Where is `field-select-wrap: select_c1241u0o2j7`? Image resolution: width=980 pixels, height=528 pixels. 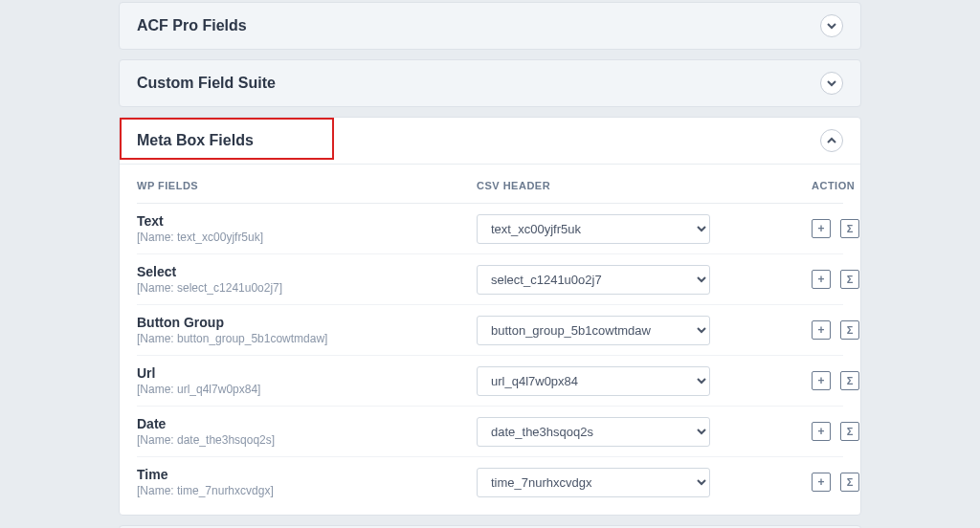
field-select-wrap: select_c1241u0o2j7 is located at coordinates (644, 279).